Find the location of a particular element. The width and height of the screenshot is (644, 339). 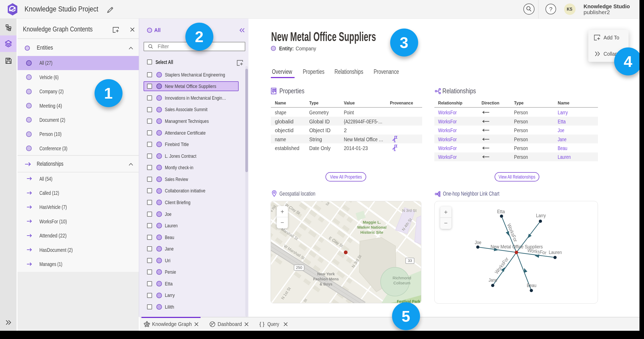

svg-text: Joe is located at coordinates (478, 243).